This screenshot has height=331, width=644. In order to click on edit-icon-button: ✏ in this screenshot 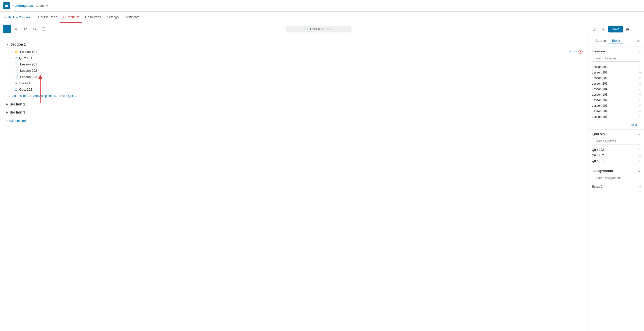, I will do `click(576, 52)`.